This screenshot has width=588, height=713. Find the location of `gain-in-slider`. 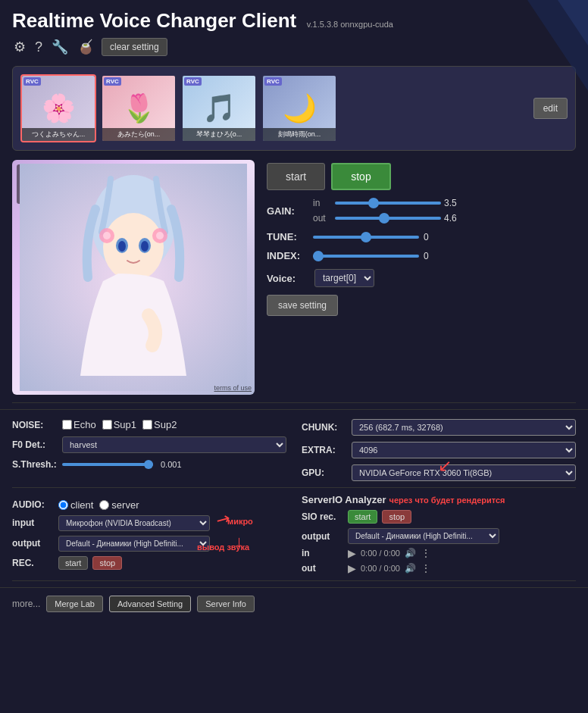

gain-in-slider is located at coordinates (388, 203).